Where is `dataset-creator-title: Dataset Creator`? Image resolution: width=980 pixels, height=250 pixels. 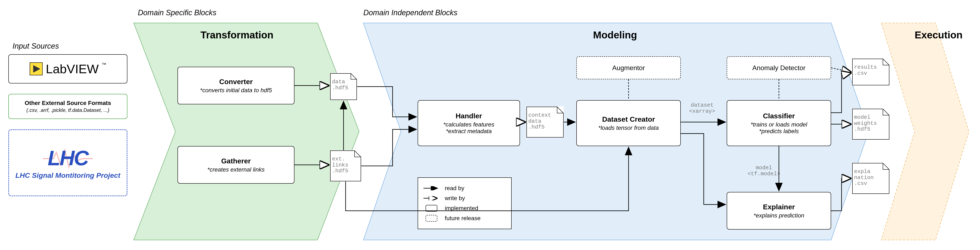 dataset-creator-title: Dataset Creator is located at coordinates (628, 119).